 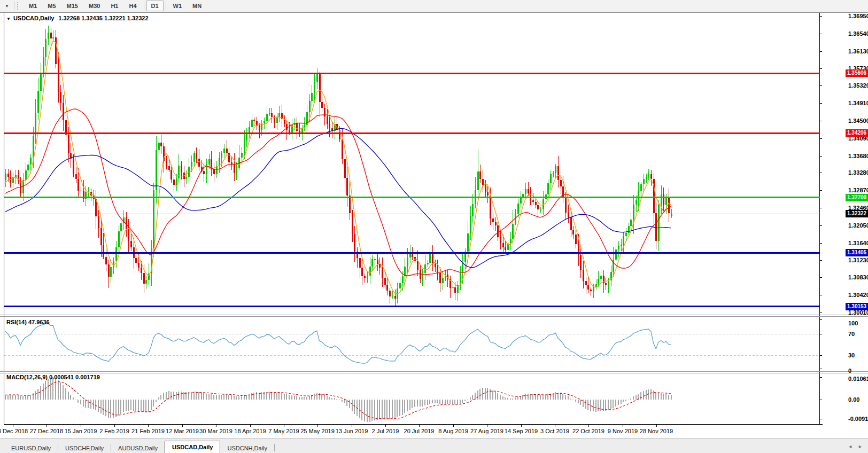 I want to click on price-axis-tick-label: 1.31640, so click(x=858, y=243).